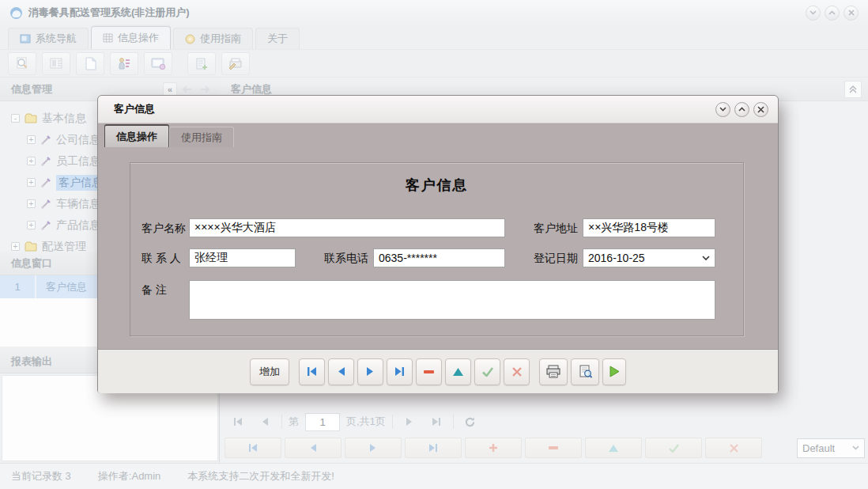  Describe the element at coordinates (124, 63) in the screenshot. I see `person-chart-button` at that location.